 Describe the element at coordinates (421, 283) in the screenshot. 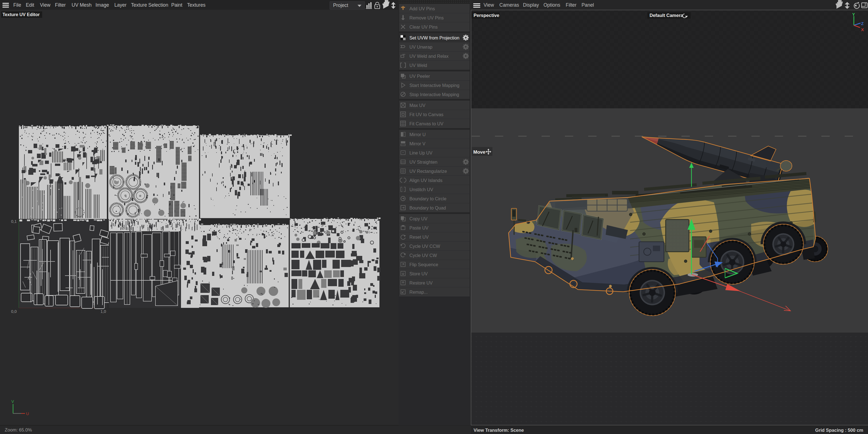

I see `svg-text: Restore UV` at that location.